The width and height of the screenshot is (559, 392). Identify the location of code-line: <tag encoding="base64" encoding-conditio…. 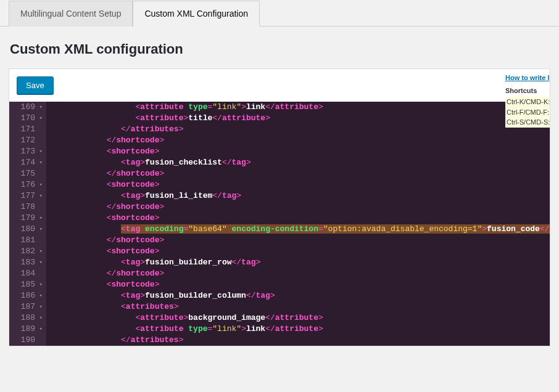
(298, 229).